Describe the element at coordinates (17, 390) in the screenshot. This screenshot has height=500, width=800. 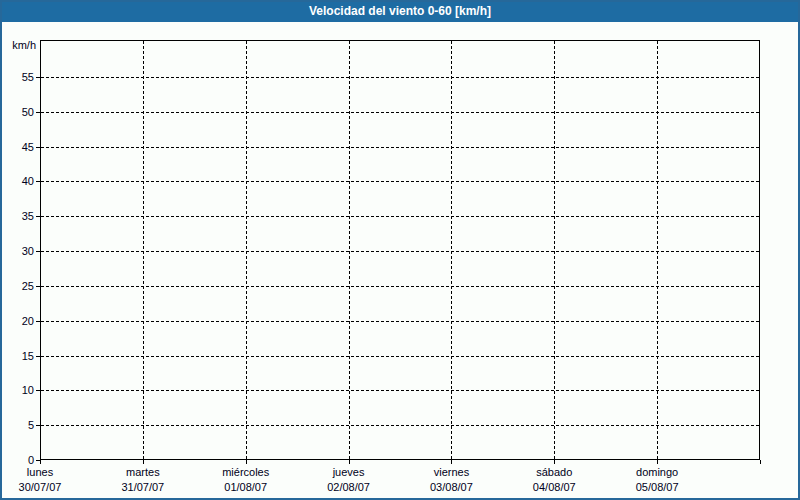
I see `y-tick-label: 10` at that location.